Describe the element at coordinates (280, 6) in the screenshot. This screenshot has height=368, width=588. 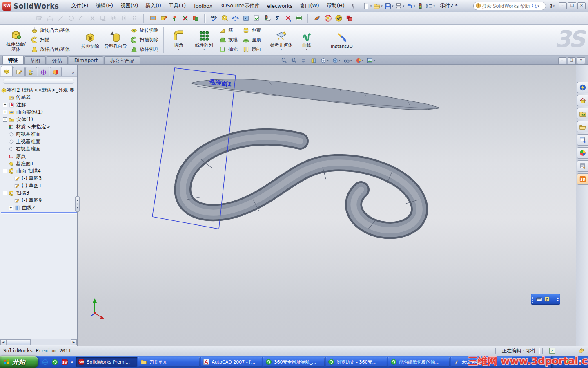
I see `menu-item-7: elecworks` at that location.